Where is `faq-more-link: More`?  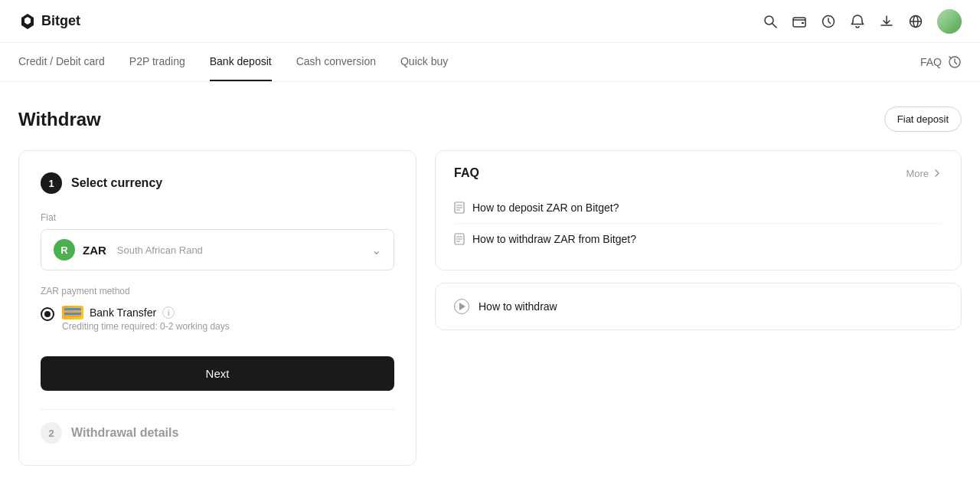
faq-more-link: More is located at coordinates (924, 173).